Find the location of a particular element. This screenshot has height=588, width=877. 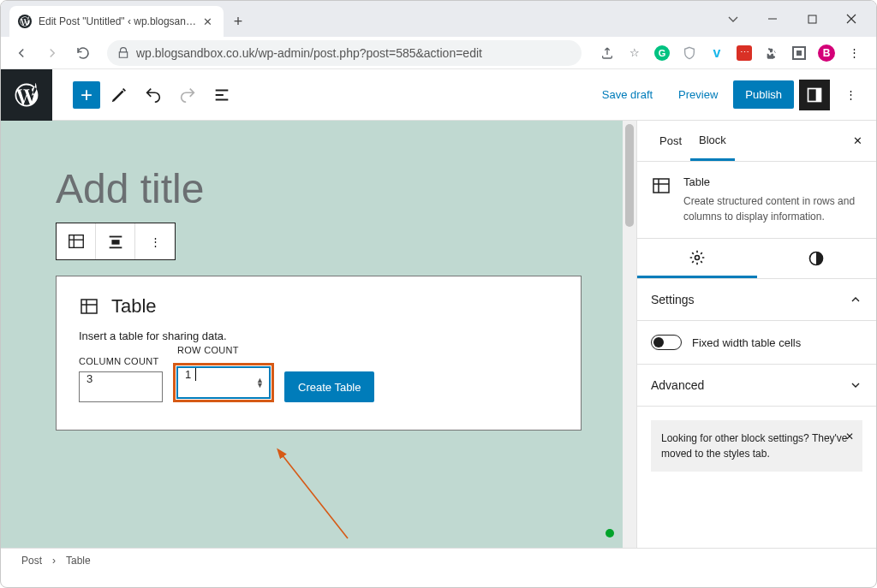

table-icon is located at coordinates (89, 306).